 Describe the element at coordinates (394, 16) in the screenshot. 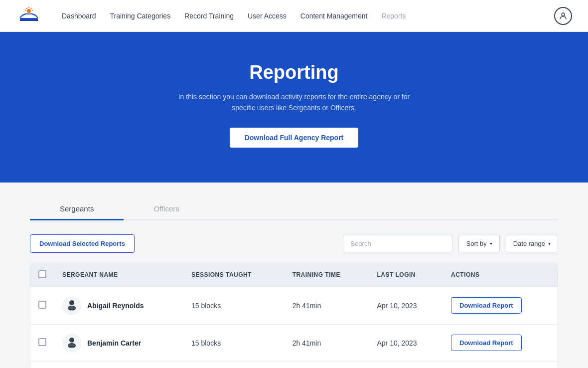

I see `nav-reports: Reports` at that location.